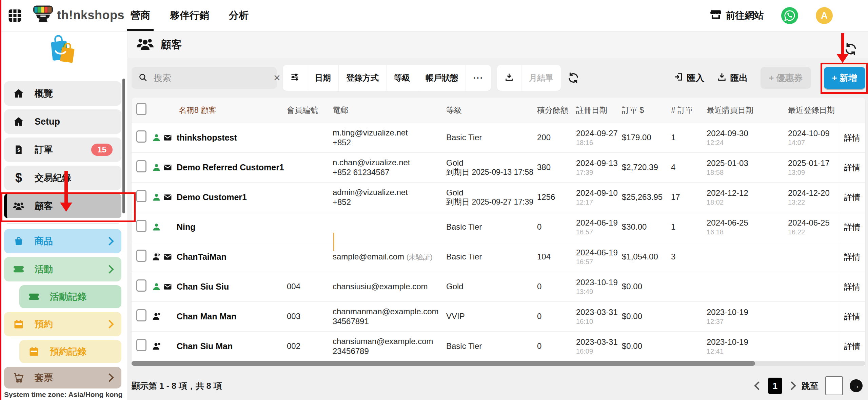 This screenshot has height=400, width=868. I want to click on nav-tab-business: 營商, so click(140, 16).